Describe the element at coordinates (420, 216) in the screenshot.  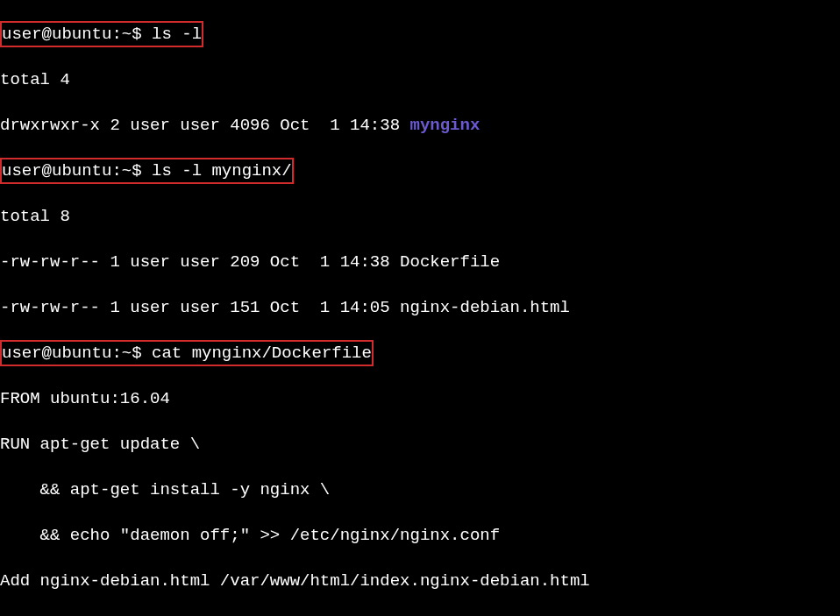
I see `output-line: total 8` at that location.